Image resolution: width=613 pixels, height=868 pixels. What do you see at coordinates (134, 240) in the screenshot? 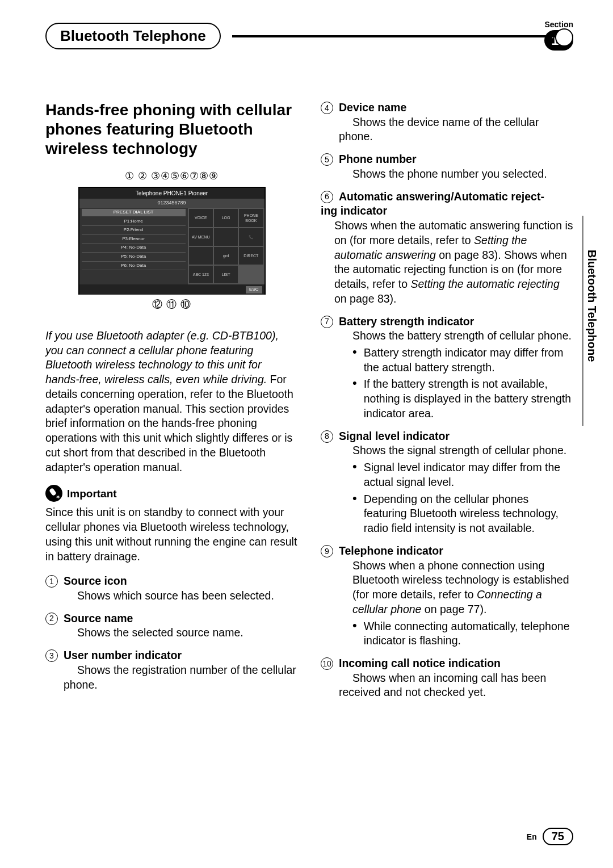
I see `list-item: P3:Eleanor` at bounding box center [134, 240].